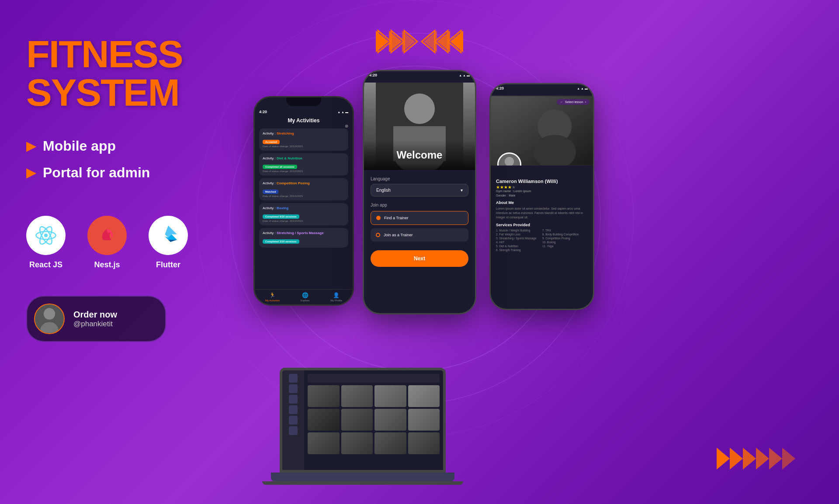 This screenshot has width=839, height=504. Describe the element at coordinates (271, 142) in the screenshot. I see `status-badge-1: Accepted` at that location.